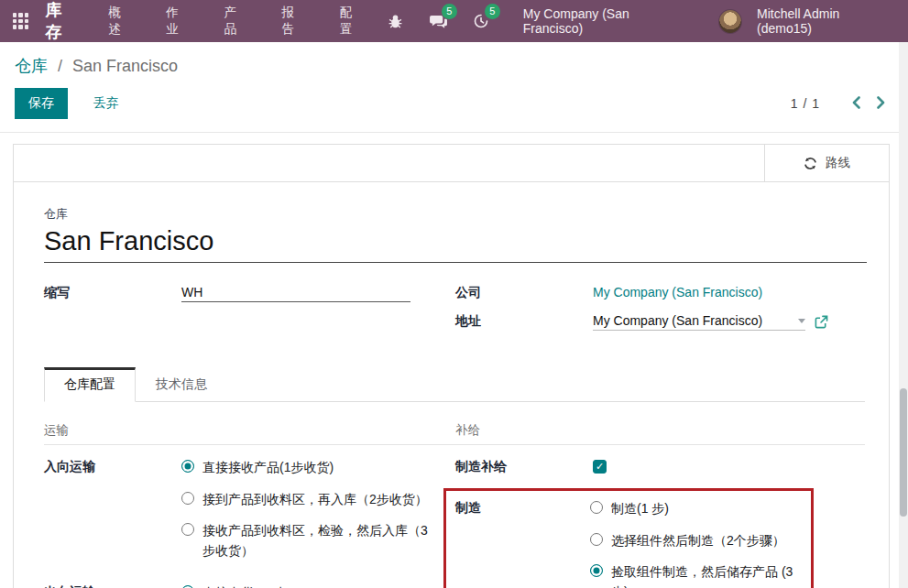 This screenshot has width=908, height=588. What do you see at coordinates (700, 544) in the screenshot?
I see `manufacture-options: 制造(1 步) 选择组件然后制造（2个步骤） 捡取组件制造，然后储存产品 (3 …` at bounding box center [700, 544].